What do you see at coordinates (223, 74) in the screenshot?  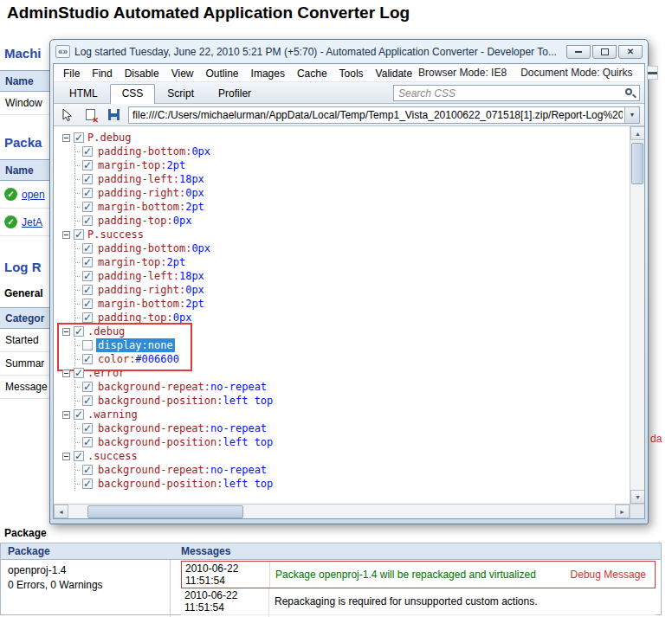 I see `menu-item-outline: Outline` at bounding box center [223, 74].